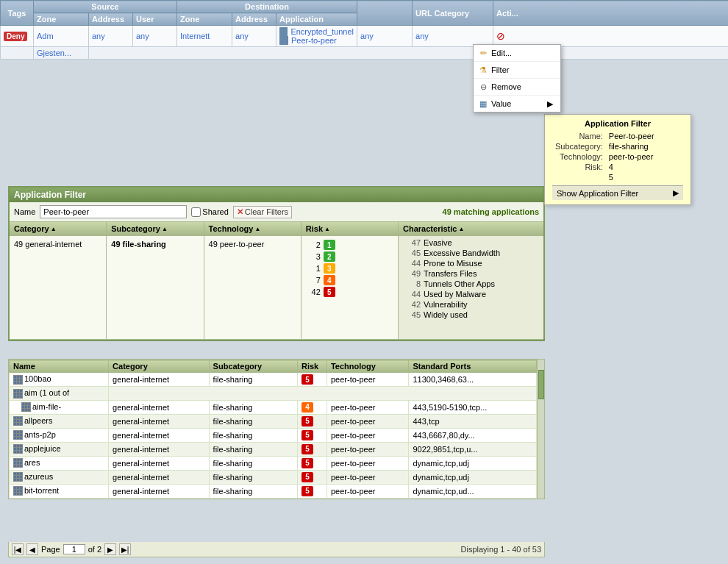 Image resolution: width=728 pixels, height=564 pixels. Describe the element at coordinates (412, 243) in the screenshot. I see `char-count: 47` at that location.